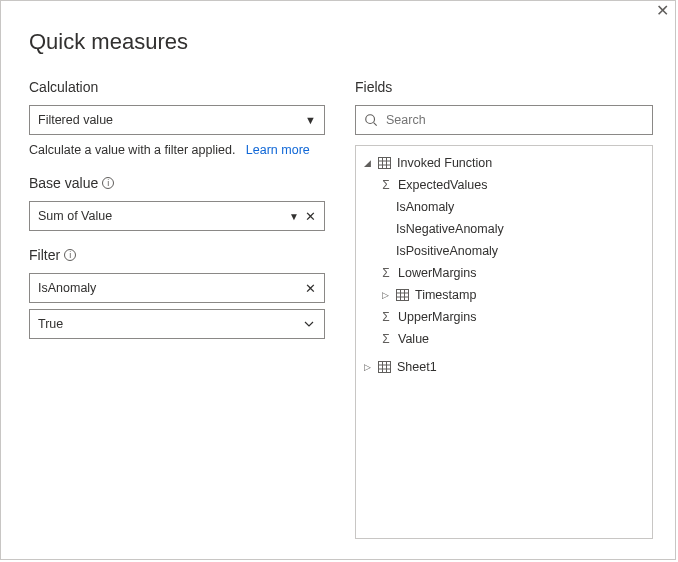  What do you see at coordinates (371, 120) in the screenshot?
I see `search-icon` at bounding box center [371, 120].